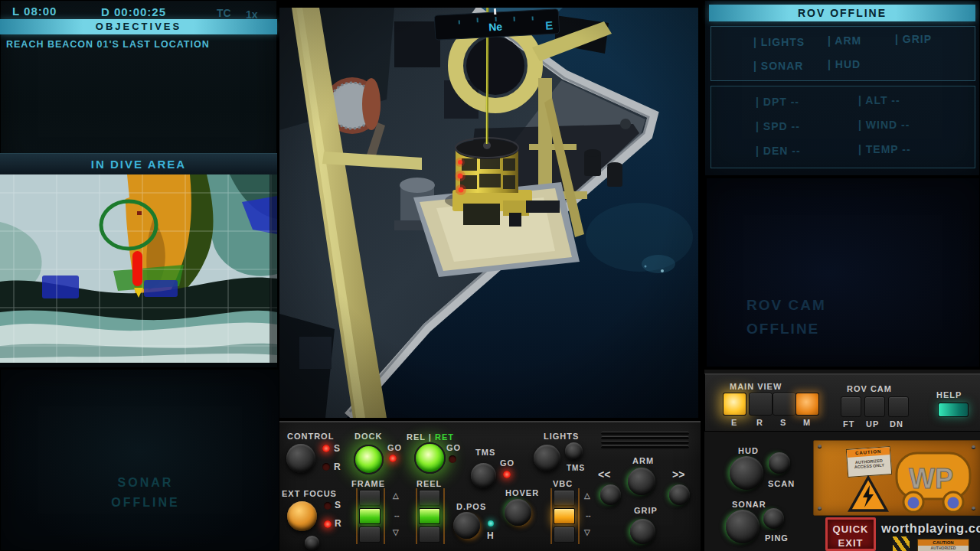  Describe the element at coordinates (646, 510) in the screenshot. I see `grip-label: GRIP` at that location.